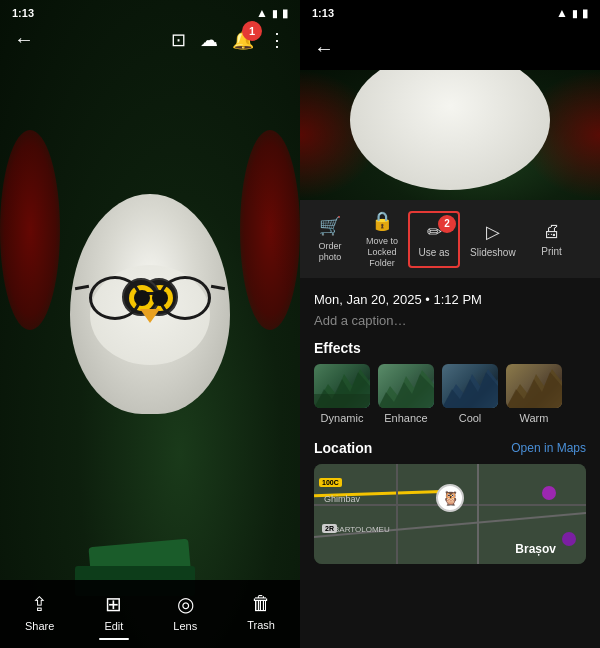  I want to click on print-action: 🖨 Print, so click(552, 239).